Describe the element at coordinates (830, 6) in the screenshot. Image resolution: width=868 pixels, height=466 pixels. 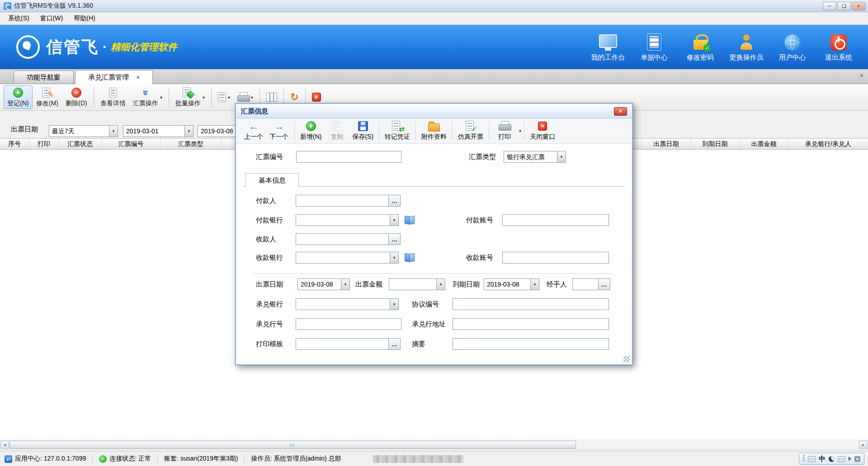
I see `minimize-button: ─` at that location.